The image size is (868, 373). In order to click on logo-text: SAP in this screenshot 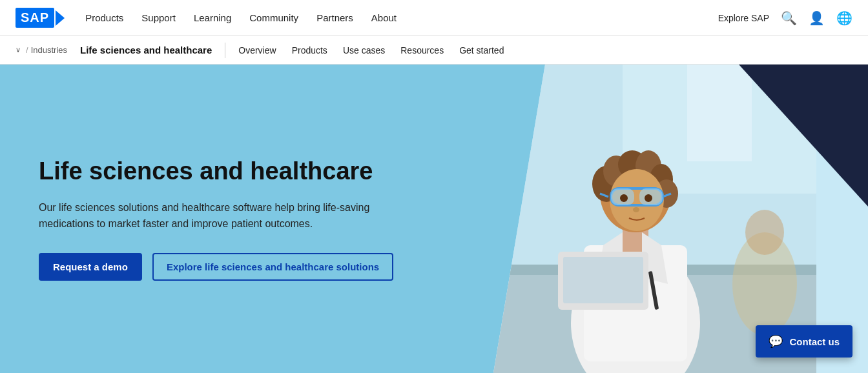, I will do `click(35, 18)`.